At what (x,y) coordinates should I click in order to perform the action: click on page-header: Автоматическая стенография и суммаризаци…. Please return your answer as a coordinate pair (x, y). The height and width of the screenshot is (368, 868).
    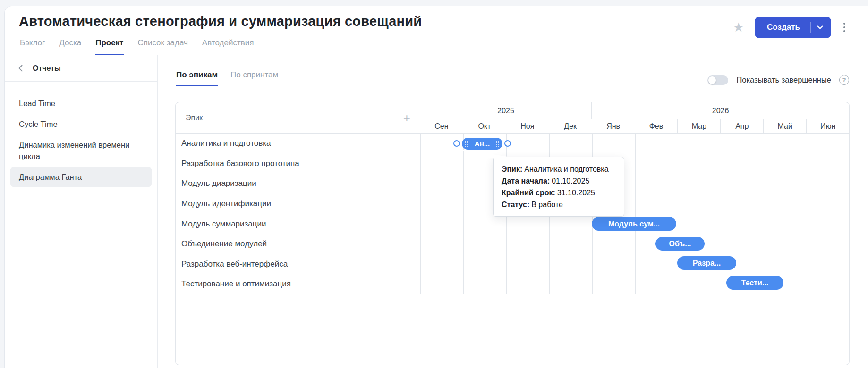
    Looking at the image, I should click on (436, 31).